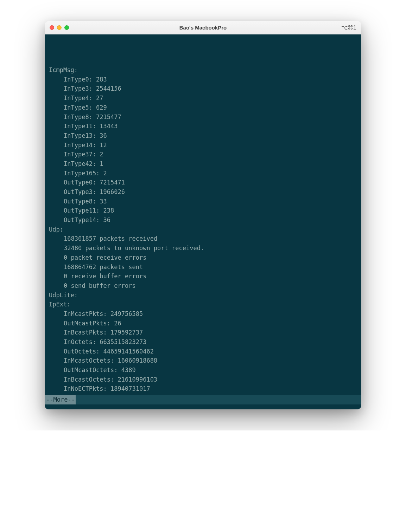  What do you see at coordinates (60, 400) in the screenshot?
I see `more-prompt-label: --More--` at bounding box center [60, 400].